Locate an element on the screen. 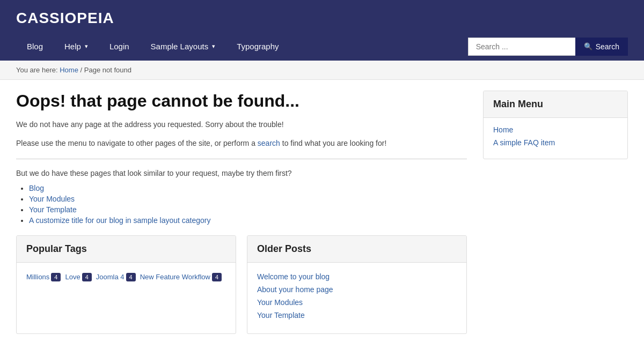 This screenshot has width=644, height=364. older-links-list: Welcome to your blog About your home pag… is located at coordinates (357, 296).